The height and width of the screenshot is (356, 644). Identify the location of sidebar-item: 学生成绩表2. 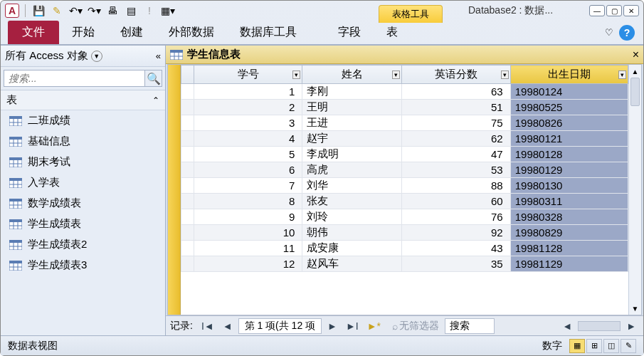
(83, 245).